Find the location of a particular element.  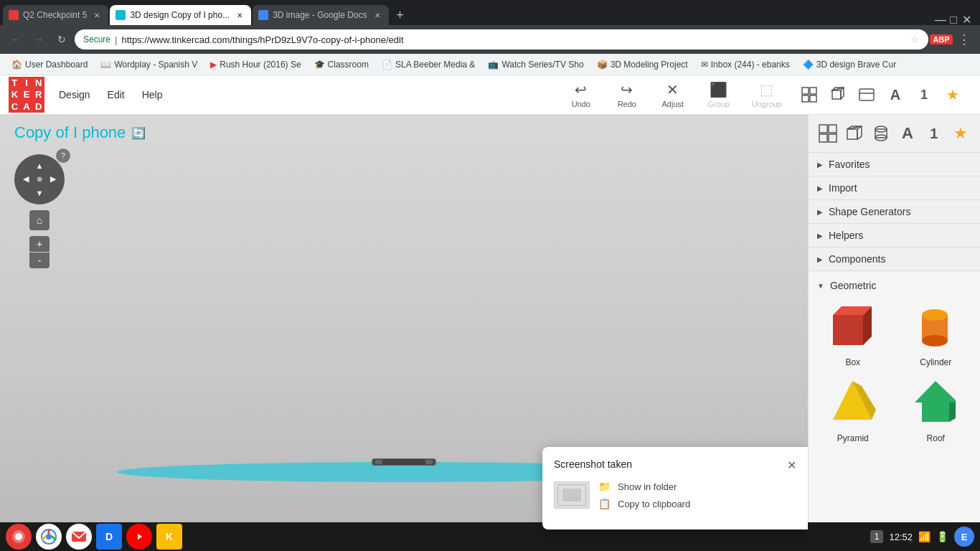

nav-right: ▶ is located at coordinates (53, 179).